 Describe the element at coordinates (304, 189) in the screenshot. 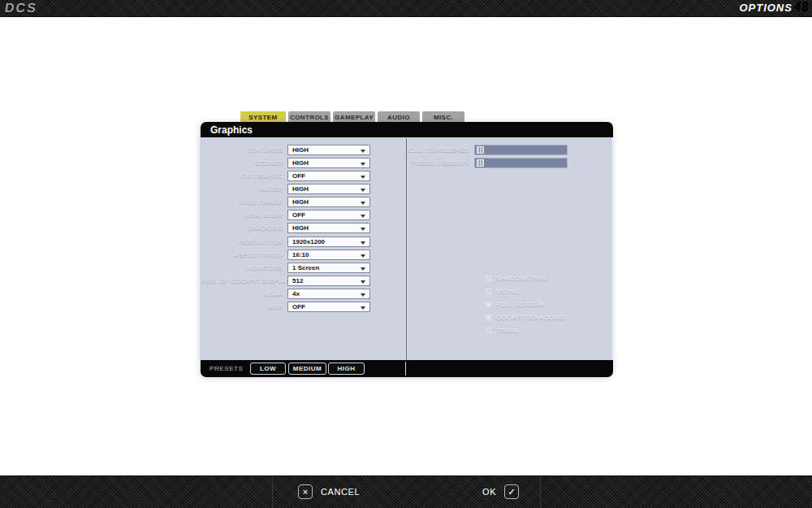

I see `setting-row-water: WATERHIGH` at that location.